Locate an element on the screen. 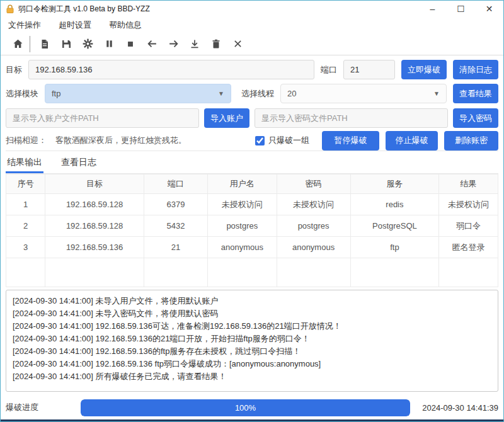  table-row: 1 192.168.59.128 6379 未授权访问 未授权访问 redis … is located at coordinates (252, 205).